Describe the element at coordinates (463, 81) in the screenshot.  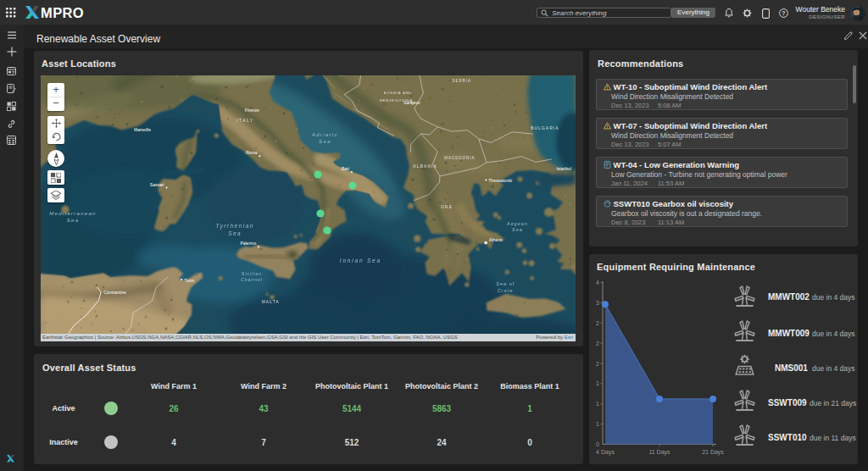
I see `svg-text: SERBIA` at that location.